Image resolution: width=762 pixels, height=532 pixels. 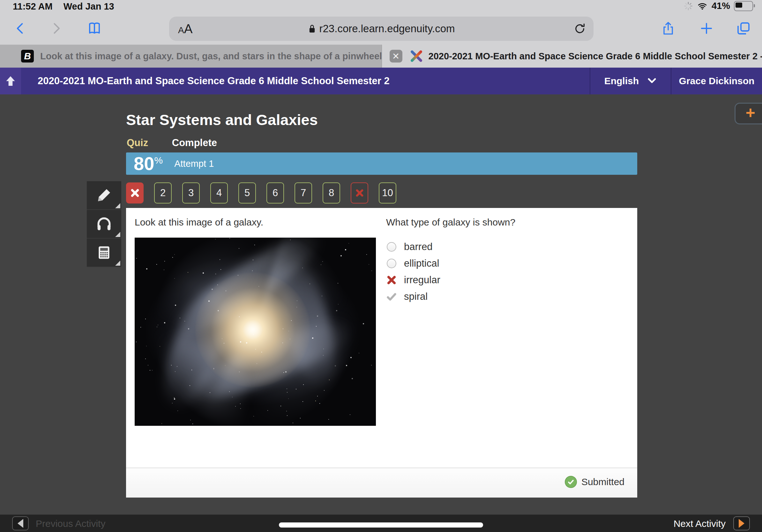 What do you see at coordinates (580, 29) in the screenshot?
I see `reload-button` at bounding box center [580, 29].